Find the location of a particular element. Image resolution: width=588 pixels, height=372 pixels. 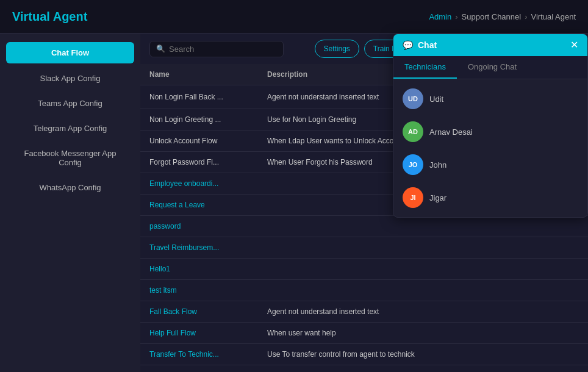

table-row: password is located at coordinates (364, 227).